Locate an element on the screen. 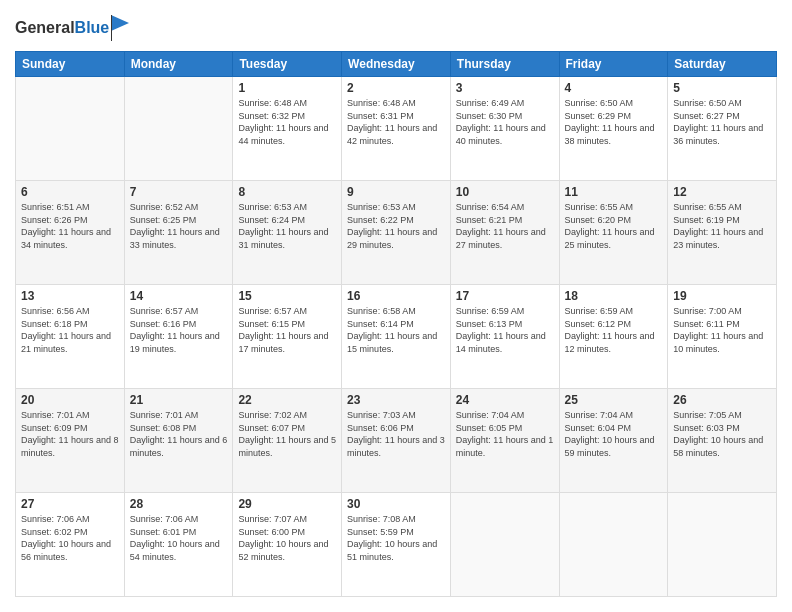 This screenshot has height=612, width=792. weekday-header: Saturday is located at coordinates (722, 64).